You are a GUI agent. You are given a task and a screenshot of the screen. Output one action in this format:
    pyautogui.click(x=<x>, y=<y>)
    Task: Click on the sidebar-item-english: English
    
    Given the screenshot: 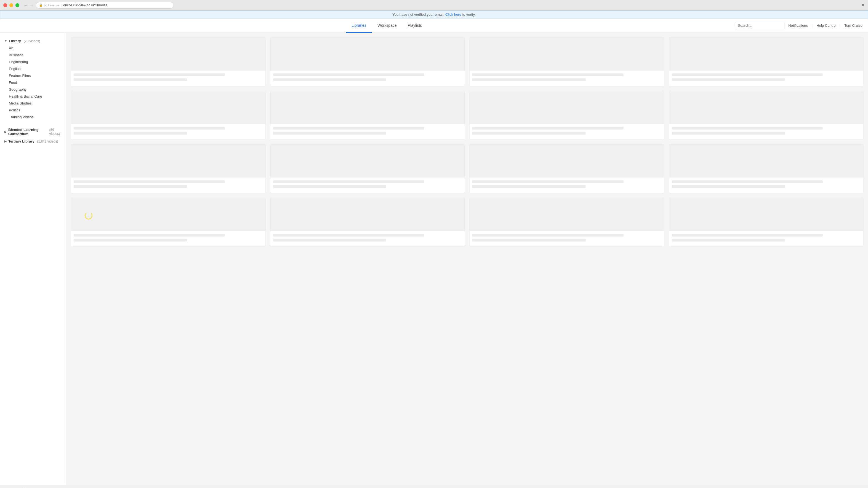 What is the action you would take?
    pyautogui.click(x=33, y=69)
    